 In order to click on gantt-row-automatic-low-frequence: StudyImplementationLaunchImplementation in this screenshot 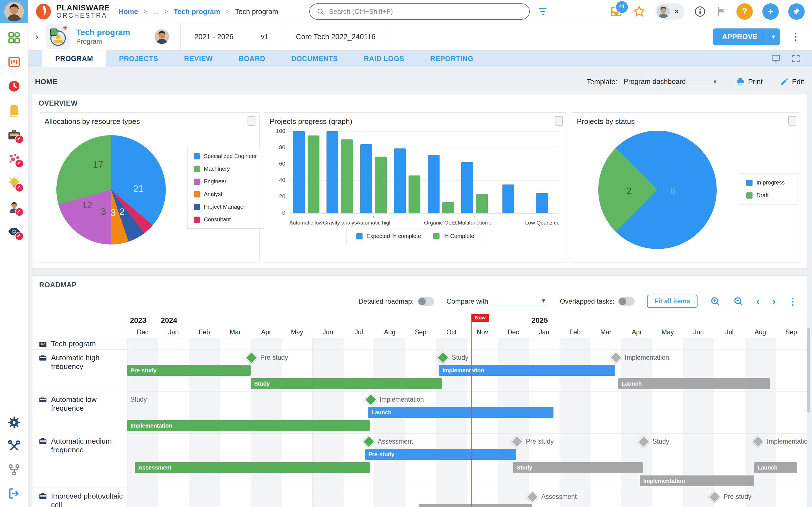, I will do `click(467, 413)`.